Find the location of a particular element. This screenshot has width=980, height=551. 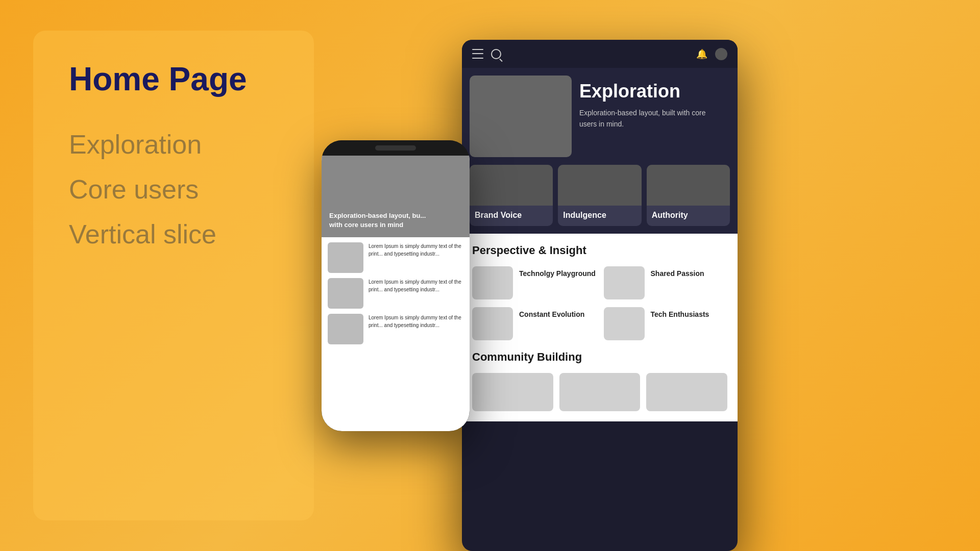

page-title: Home Page is located at coordinates (174, 79).